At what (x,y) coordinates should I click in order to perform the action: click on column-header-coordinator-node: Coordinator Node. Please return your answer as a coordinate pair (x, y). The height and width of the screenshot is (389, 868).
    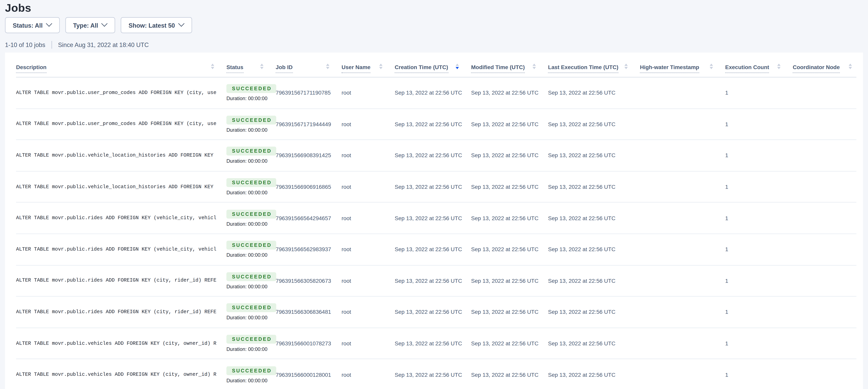
    Looking at the image, I should click on (825, 65).